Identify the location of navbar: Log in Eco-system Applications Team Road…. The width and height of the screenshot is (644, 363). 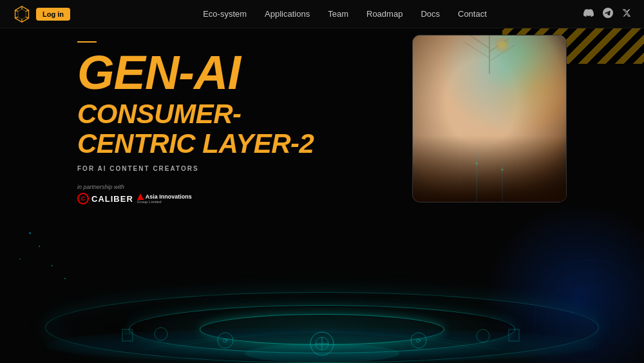
(322, 14).